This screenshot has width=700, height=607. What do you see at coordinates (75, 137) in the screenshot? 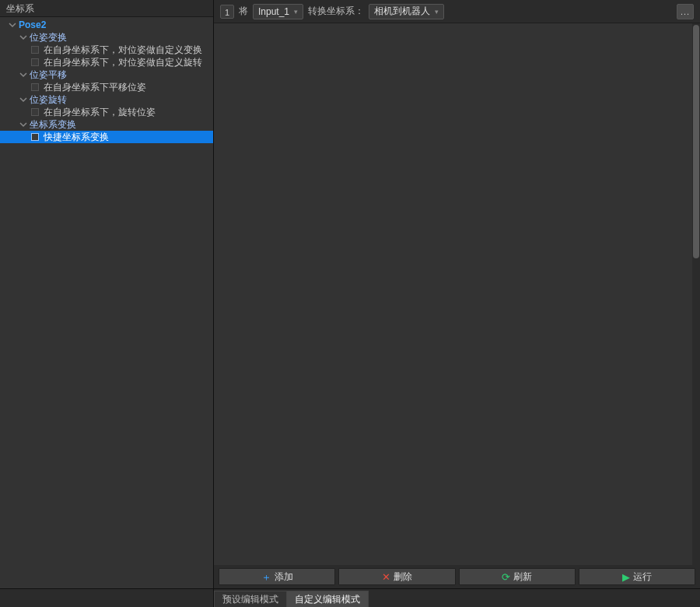
I see `tree-item-label: 快捷坐标系变换` at bounding box center [75, 137].